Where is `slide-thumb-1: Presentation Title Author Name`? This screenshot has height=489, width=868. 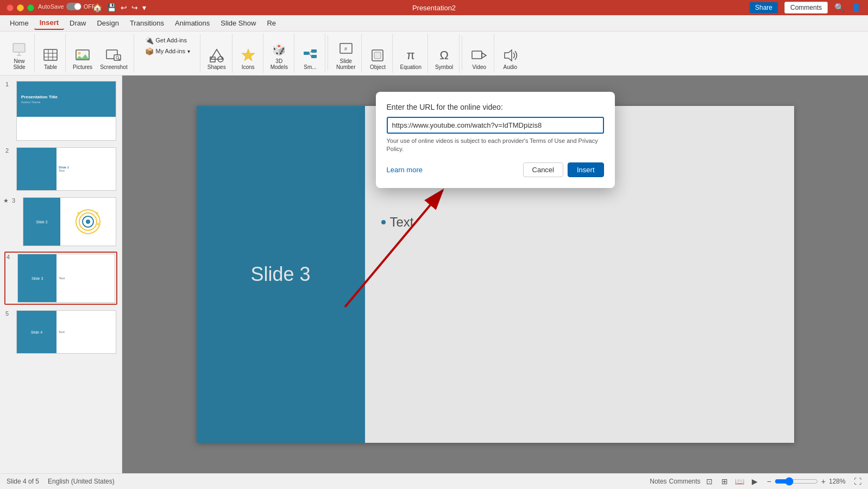 slide-thumb-1: Presentation Title Author Name is located at coordinates (66, 111).